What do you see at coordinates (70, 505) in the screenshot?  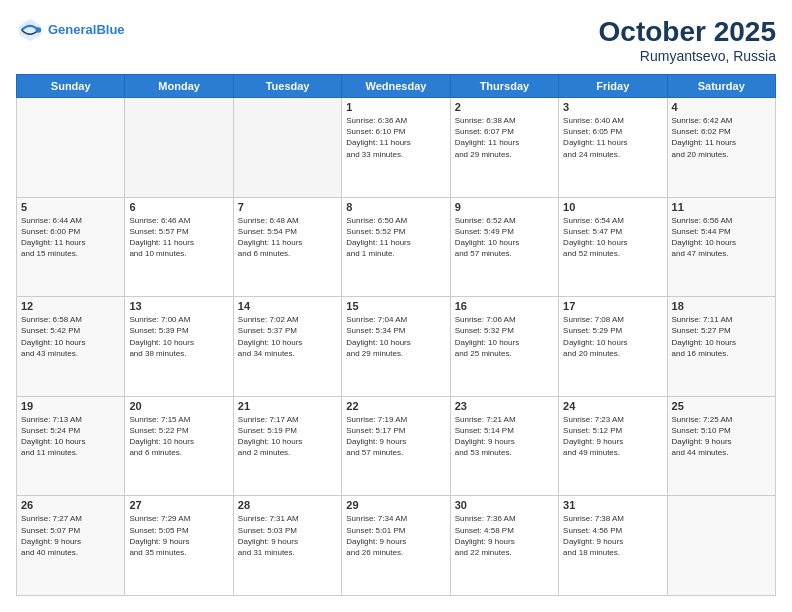 I see `day-number: 26` at bounding box center [70, 505].